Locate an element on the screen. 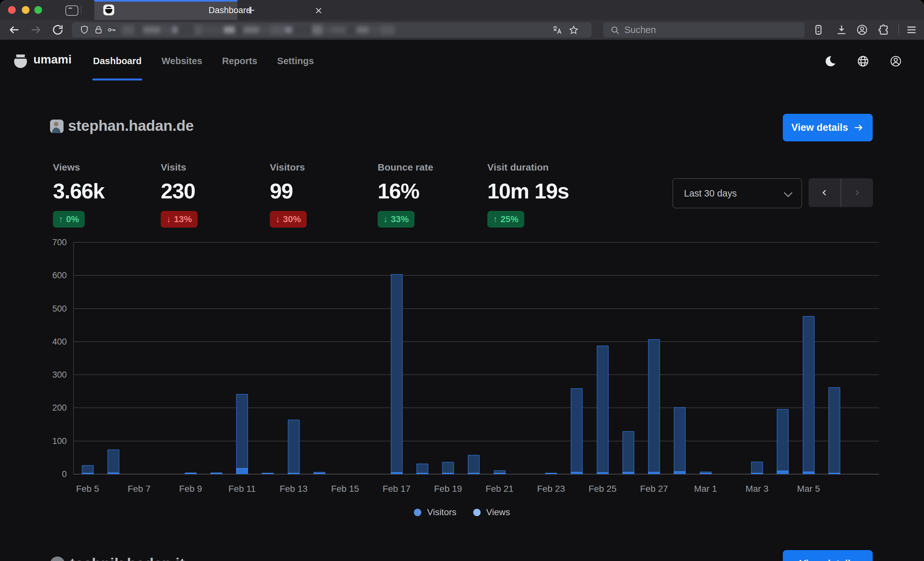 The image size is (924, 561). theme-toggle is located at coordinates (830, 61).